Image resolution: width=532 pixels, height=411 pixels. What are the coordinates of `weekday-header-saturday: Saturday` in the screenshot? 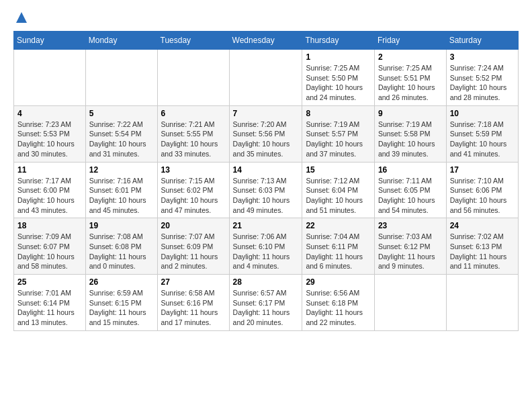 It's located at (482, 40).